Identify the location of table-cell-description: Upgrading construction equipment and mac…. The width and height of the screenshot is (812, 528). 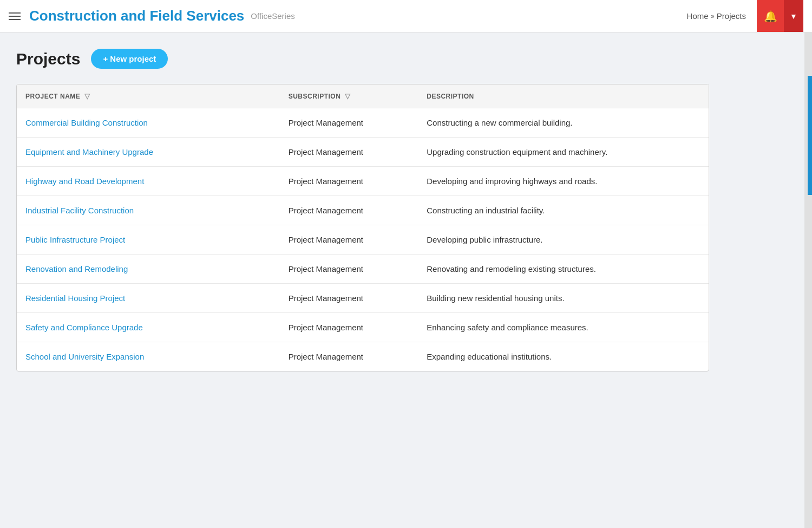
(563, 152).